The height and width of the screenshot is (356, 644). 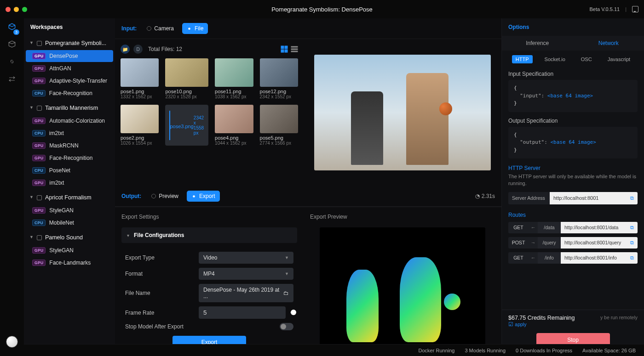 I want to click on user-avatar, so click(x=12, y=342).